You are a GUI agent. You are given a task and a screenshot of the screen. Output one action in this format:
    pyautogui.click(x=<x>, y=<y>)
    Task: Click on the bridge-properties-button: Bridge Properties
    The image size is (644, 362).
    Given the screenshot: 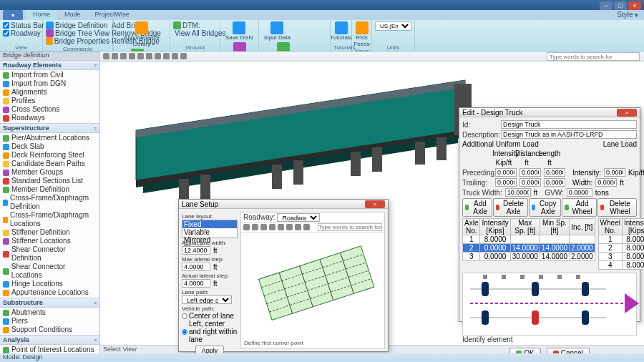 What is the action you would take?
    pyautogui.click(x=77, y=41)
    